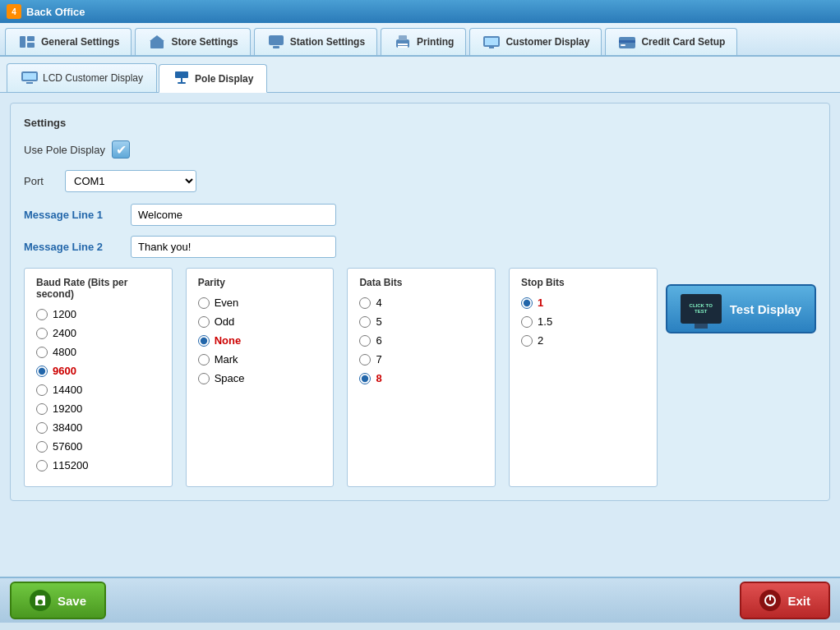  What do you see at coordinates (73, 246) in the screenshot?
I see `message-line2-label: Message Line 2` at bounding box center [73, 246].